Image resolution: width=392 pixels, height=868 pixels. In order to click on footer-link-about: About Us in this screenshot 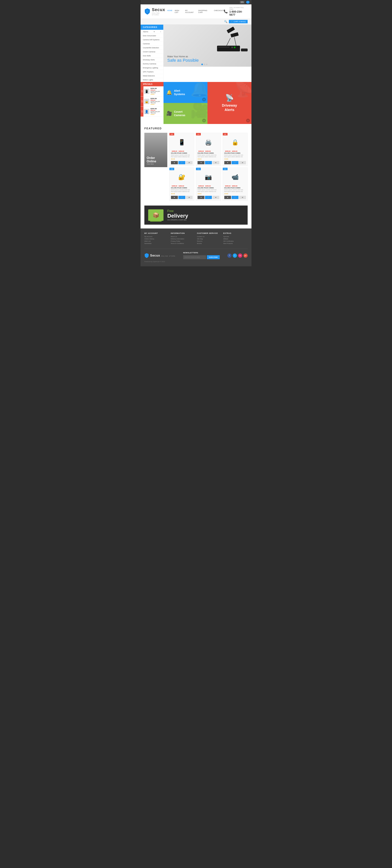, I will do `click(183, 237)`.